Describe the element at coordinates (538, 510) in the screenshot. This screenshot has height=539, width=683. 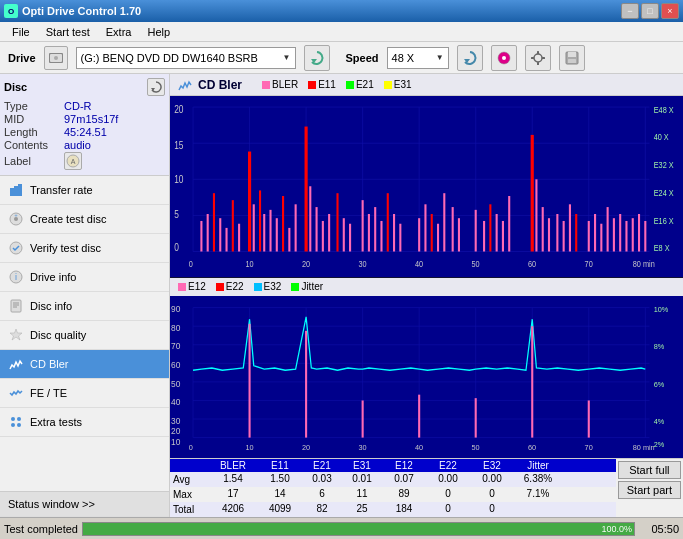
I see `row-total-jitter` at that location.